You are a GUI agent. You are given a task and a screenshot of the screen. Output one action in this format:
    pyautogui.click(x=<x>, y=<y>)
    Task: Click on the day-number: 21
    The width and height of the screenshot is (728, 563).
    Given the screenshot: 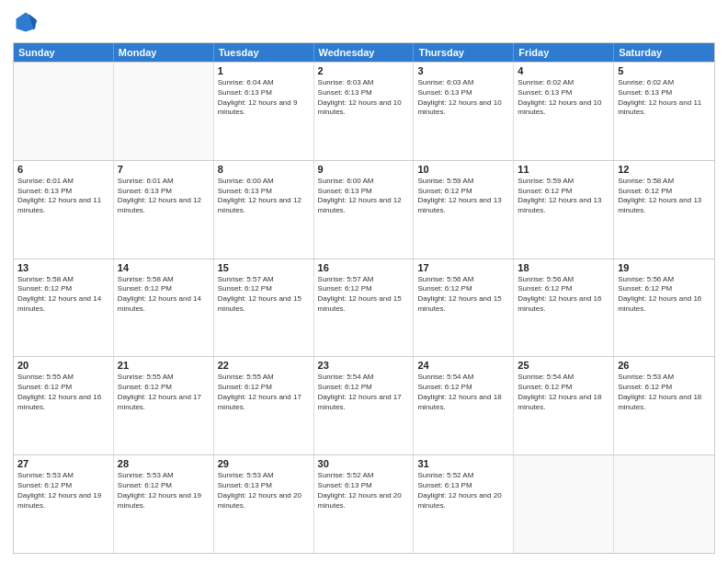 What is the action you would take?
    pyautogui.click(x=164, y=365)
    